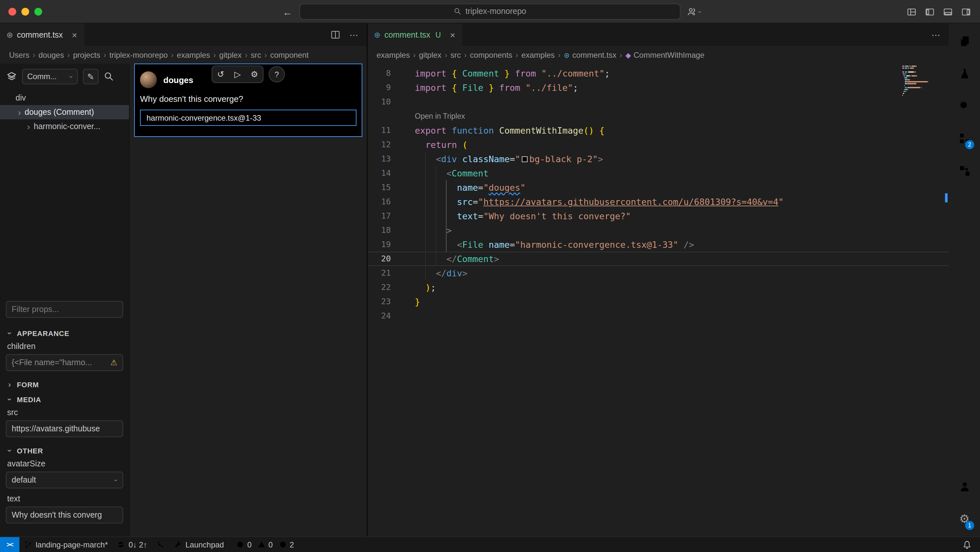  Describe the element at coordinates (383, 88) in the screenshot. I see `line-number: 9` at that location.